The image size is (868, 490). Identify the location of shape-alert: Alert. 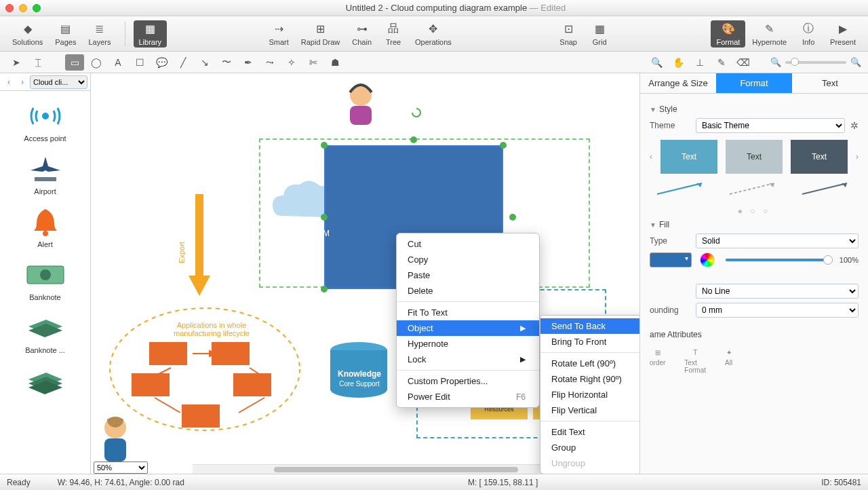
(45, 227).